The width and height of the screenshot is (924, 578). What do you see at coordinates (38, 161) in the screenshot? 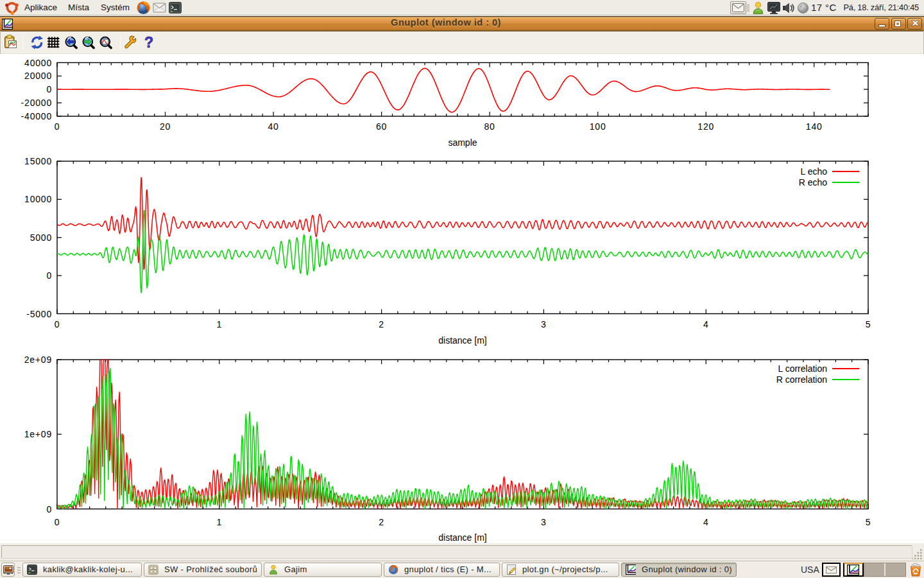
I see `svg-text: 15000` at bounding box center [38, 161].